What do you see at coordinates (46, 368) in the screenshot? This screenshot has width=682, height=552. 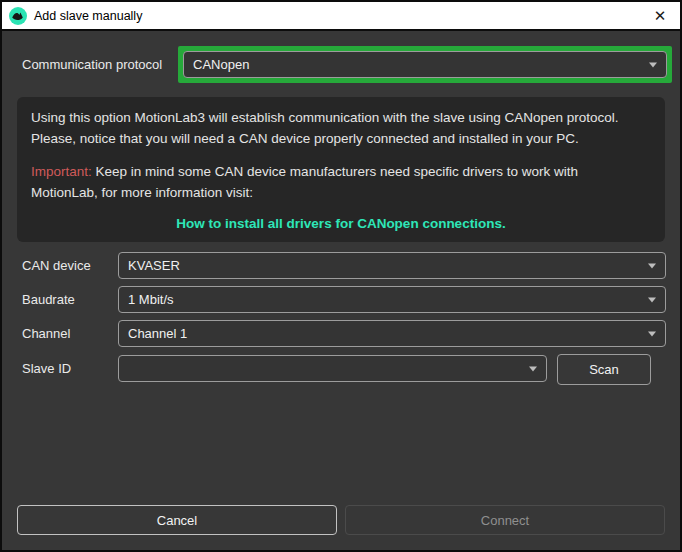 I see `slave-id-label: Slave ID` at bounding box center [46, 368].